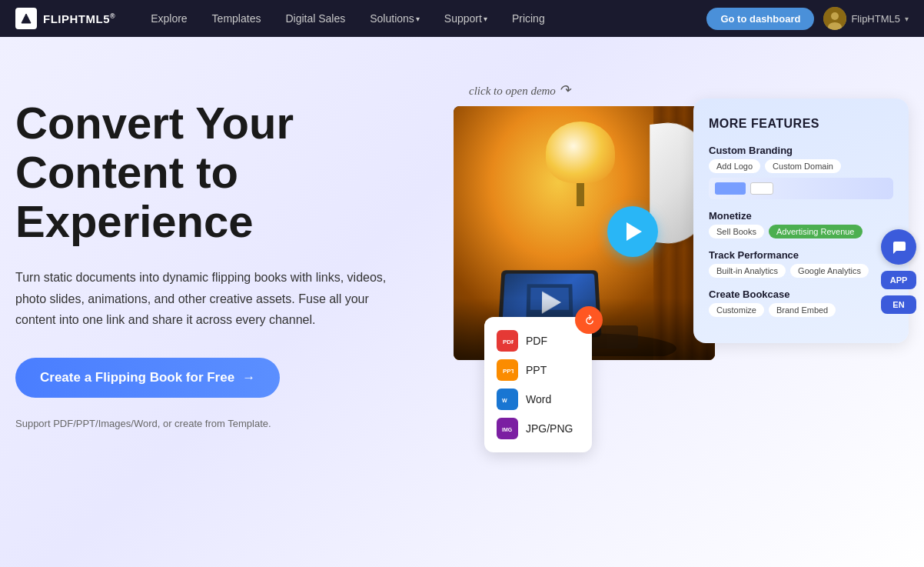 Image resolution: width=924 pixels, height=567 pixels. What do you see at coordinates (899, 247) in the screenshot?
I see `chat-button` at bounding box center [899, 247].